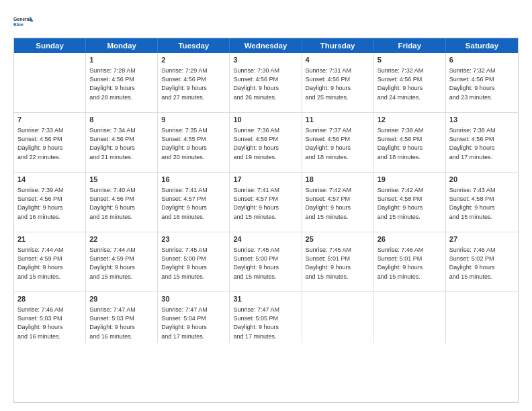 This screenshot has width=532, height=411. What do you see at coordinates (482, 60) in the screenshot?
I see `day-number: 6` at bounding box center [482, 60].